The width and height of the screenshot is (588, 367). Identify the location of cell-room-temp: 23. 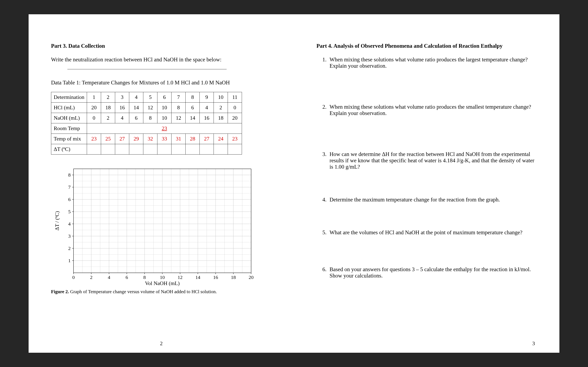
(164, 129).